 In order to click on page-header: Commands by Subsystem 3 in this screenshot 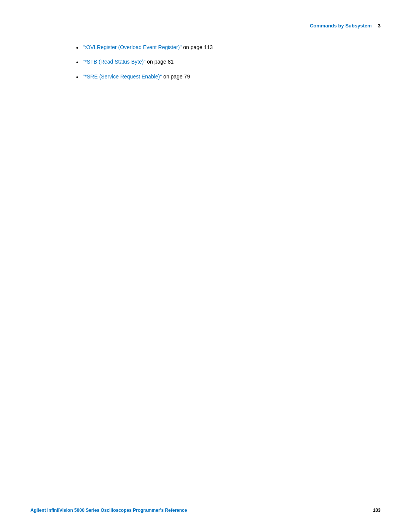, I will do `click(206, 26)`.